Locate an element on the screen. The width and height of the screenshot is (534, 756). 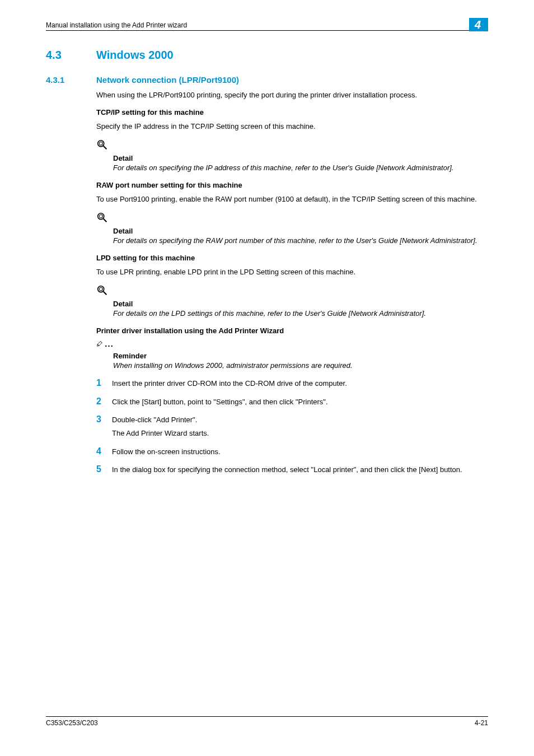
subheading-lpd: LPD setting for this machine is located at coordinates (292, 258).